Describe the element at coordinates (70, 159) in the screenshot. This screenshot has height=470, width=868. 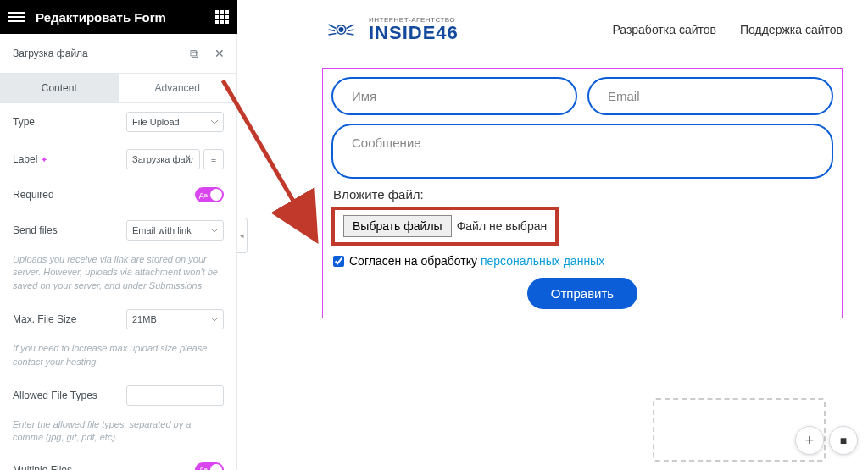
I see `label-label: Label✦` at that location.